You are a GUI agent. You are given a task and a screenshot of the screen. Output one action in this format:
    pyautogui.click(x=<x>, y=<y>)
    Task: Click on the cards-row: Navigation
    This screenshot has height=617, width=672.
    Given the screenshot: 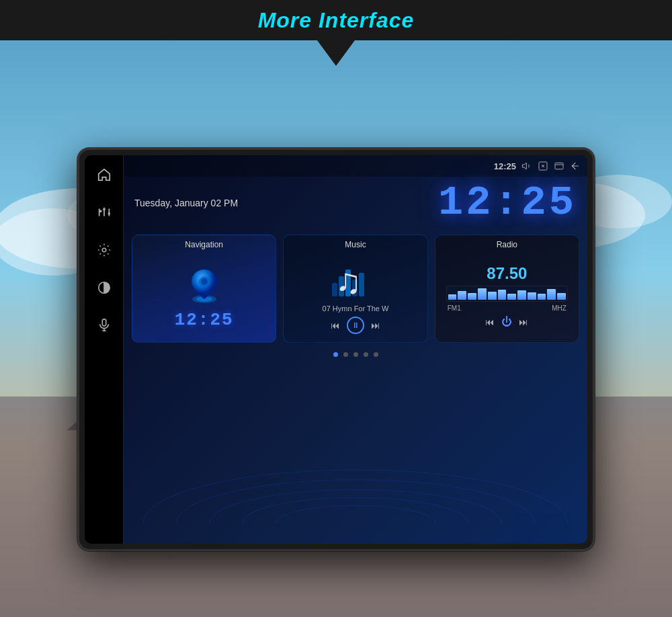 What is the action you would take?
    pyautogui.click(x=355, y=289)
    